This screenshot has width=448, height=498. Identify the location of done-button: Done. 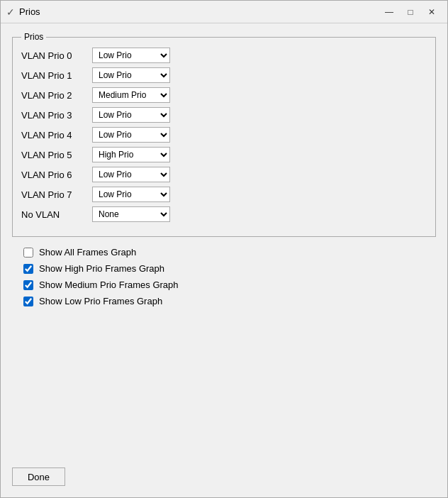
(38, 477).